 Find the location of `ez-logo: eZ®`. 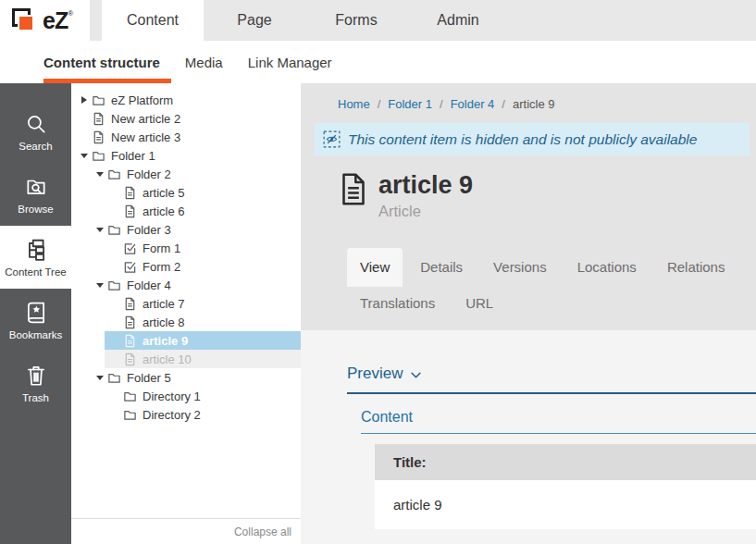

ez-logo: eZ® is located at coordinates (44, 20).